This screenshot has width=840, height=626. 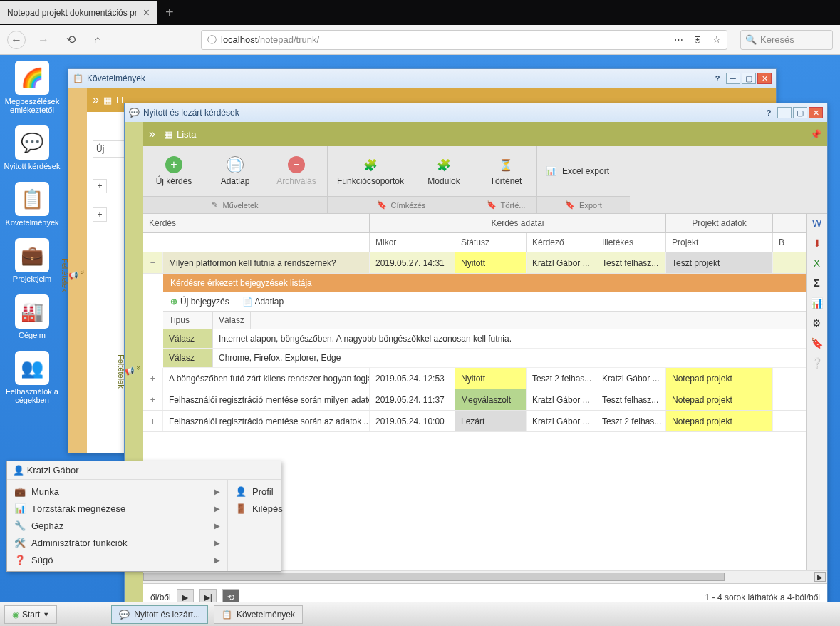 I want to click on desktop-icon: 💼Projektjeim, so click(x=32, y=261).